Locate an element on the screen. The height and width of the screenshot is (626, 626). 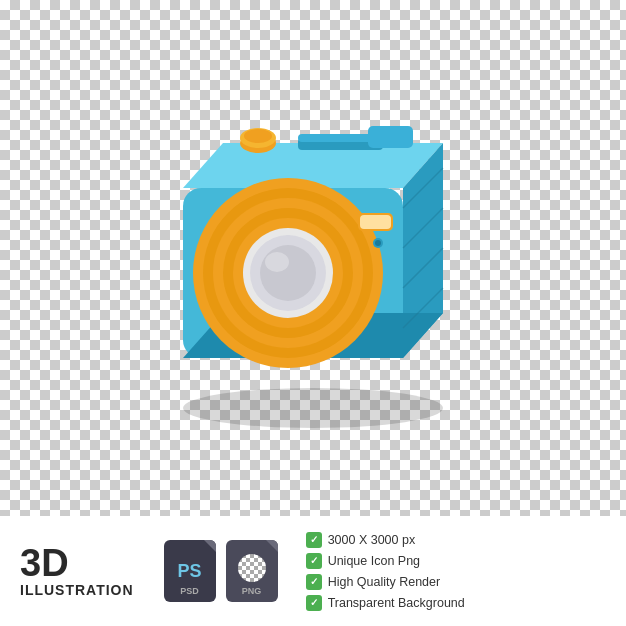
check-icon-resolution is located at coordinates (314, 540).